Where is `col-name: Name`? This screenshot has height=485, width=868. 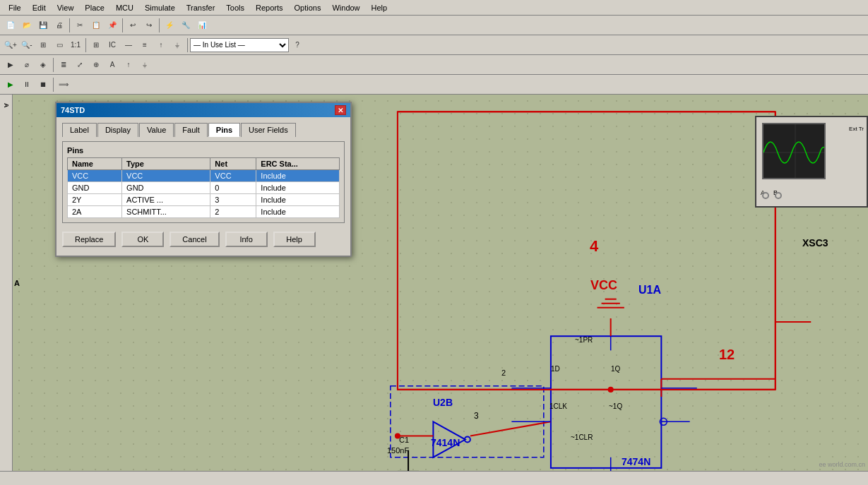 col-name: Name is located at coordinates (95, 164).